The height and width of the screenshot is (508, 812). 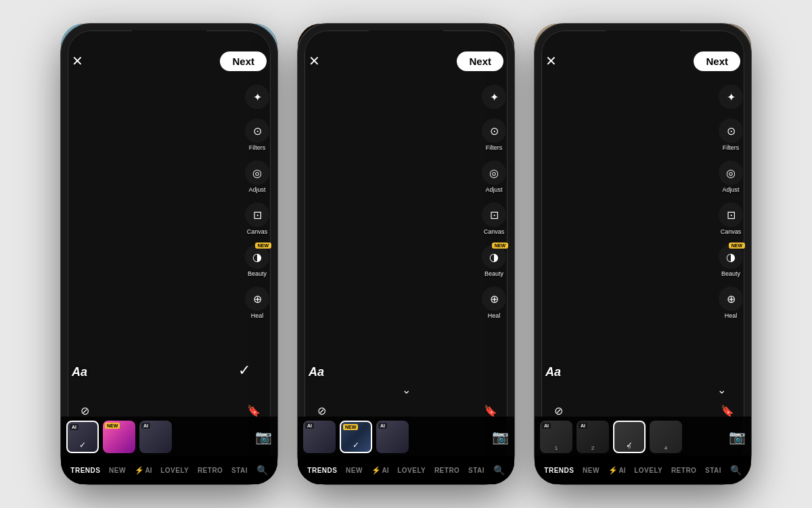 I want to click on filter-thumb-3-3: ✓ 3, so click(x=629, y=437).